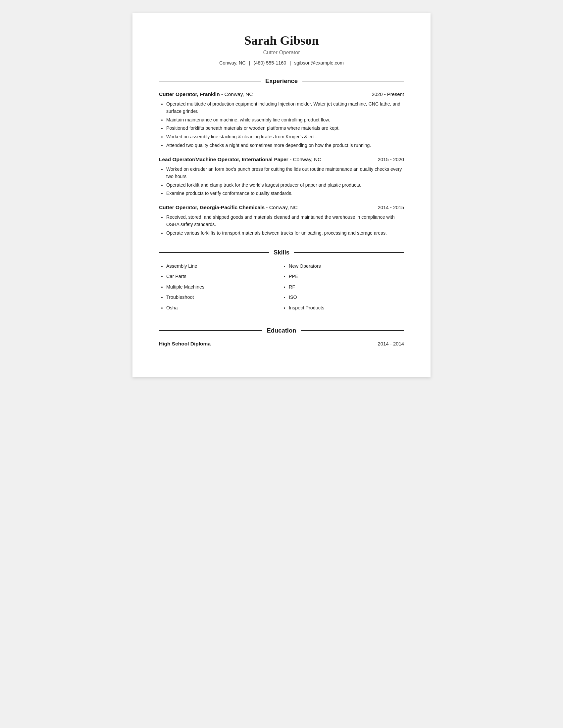 This screenshot has width=563, height=728. Describe the element at coordinates (349, 252) in the screenshot. I see `skills-line-right` at that location.